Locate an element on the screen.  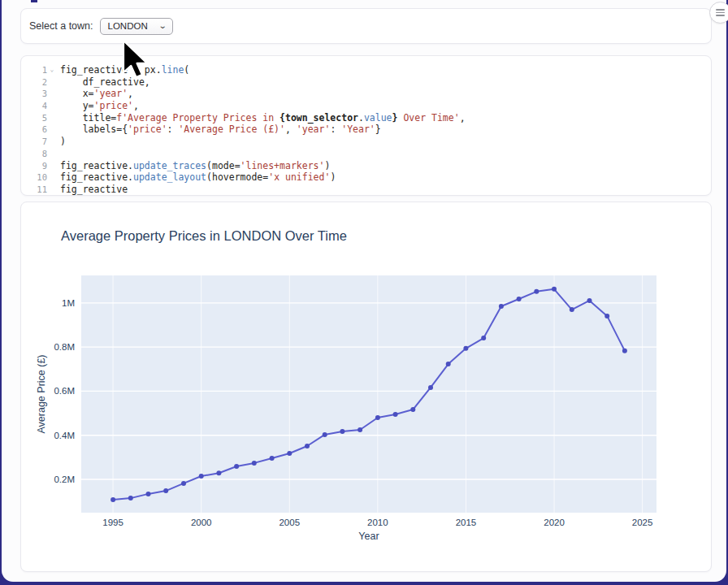
code-text: fig_reactive is located at coordinates (93, 190).